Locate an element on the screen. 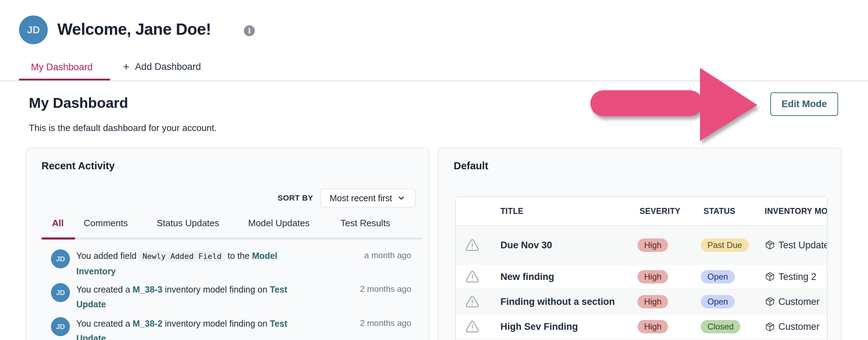  tab-add-dashboard: + Add Dashboard is located at coordinates (162, 67).